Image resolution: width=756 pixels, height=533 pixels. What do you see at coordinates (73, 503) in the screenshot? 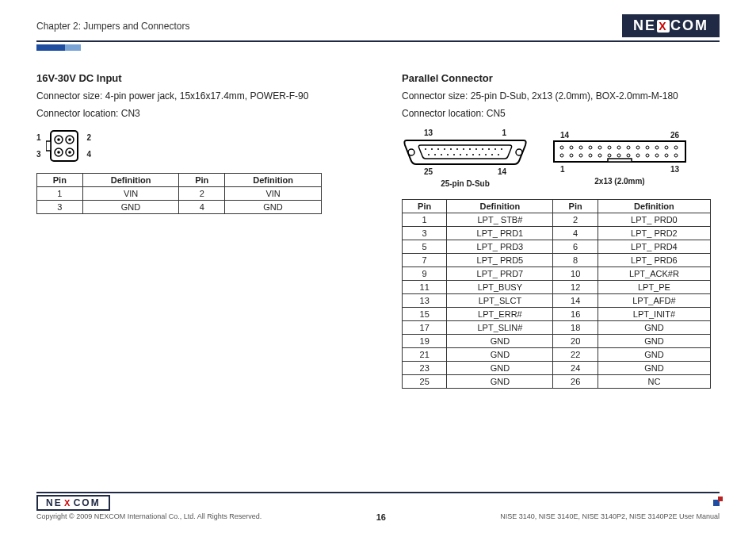
I see `footer-logo: NE X COM` at bounding box center [73, 503].